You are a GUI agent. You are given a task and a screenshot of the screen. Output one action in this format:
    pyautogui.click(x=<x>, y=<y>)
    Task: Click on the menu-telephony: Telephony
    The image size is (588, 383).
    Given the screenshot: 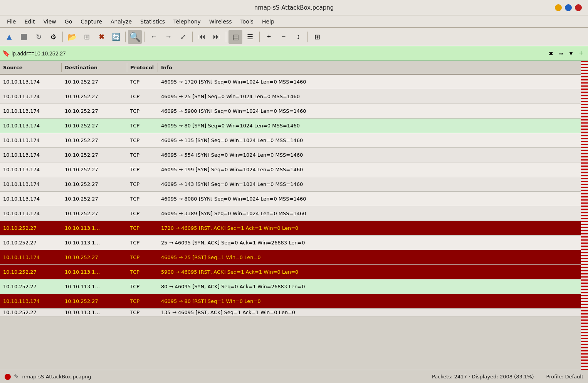 What is the action you would take?
    pyautogui.click(x=187, y=22)
    